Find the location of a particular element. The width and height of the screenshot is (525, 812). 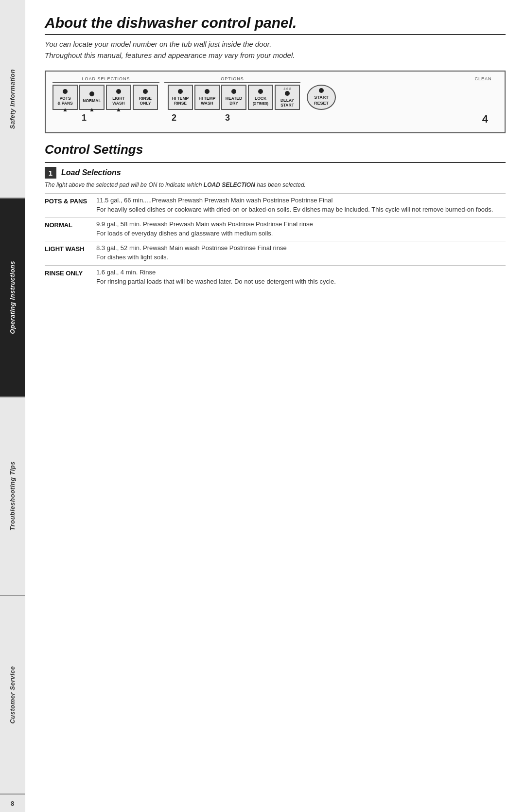

subtitle-line2: Throughout this manual, features and app… is located at coordinates (170, 55).